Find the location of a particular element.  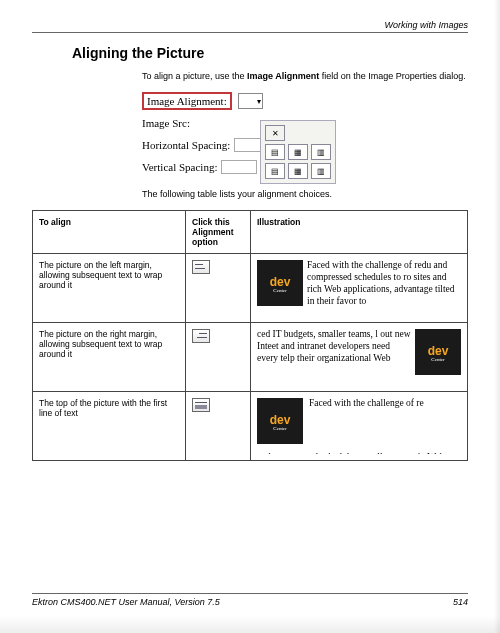

vertical-spacing-input is located at coordinates (239, 167).